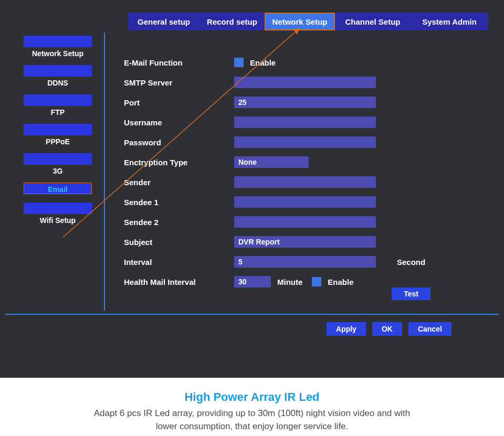 The height and width of the screenshot is (436, 504). I want to click on unit-health: Minute, so click(290, 282).